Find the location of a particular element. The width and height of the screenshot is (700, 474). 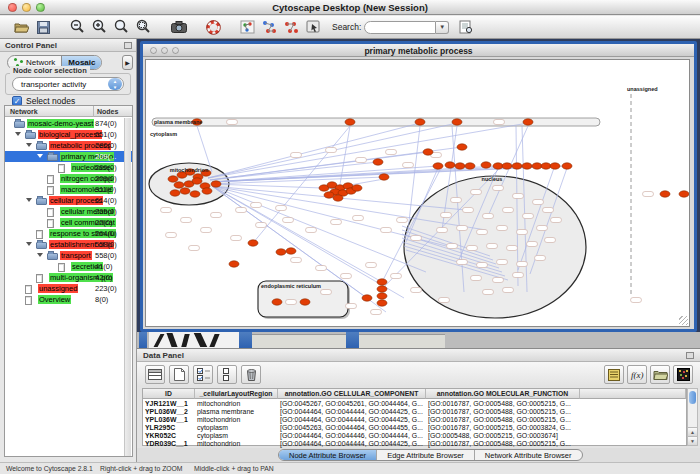

tree-row: multi-organism pro42(0) is located at coordinates (68, 278).